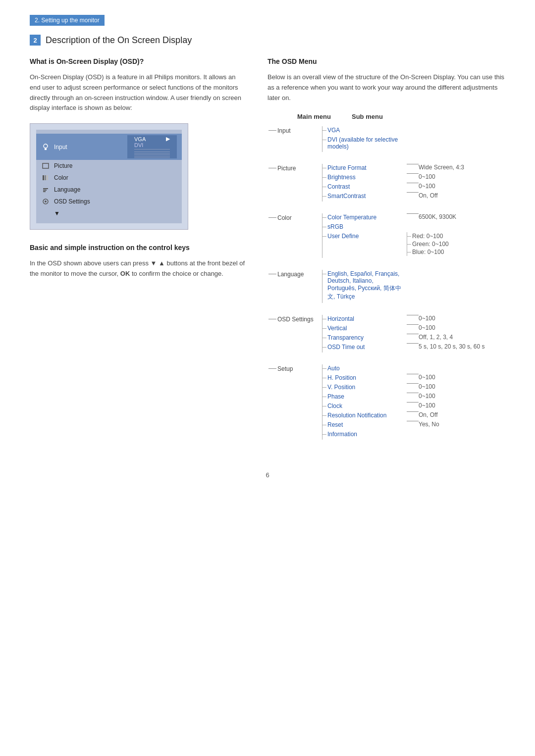 This screenshot has height=756, width=535. What do you see at coordinates (391, 286) in the screenshot?
I see `tree-main-item: LanguageEnglish, Español, Français, Deut…` at bounding box center [391, 286].